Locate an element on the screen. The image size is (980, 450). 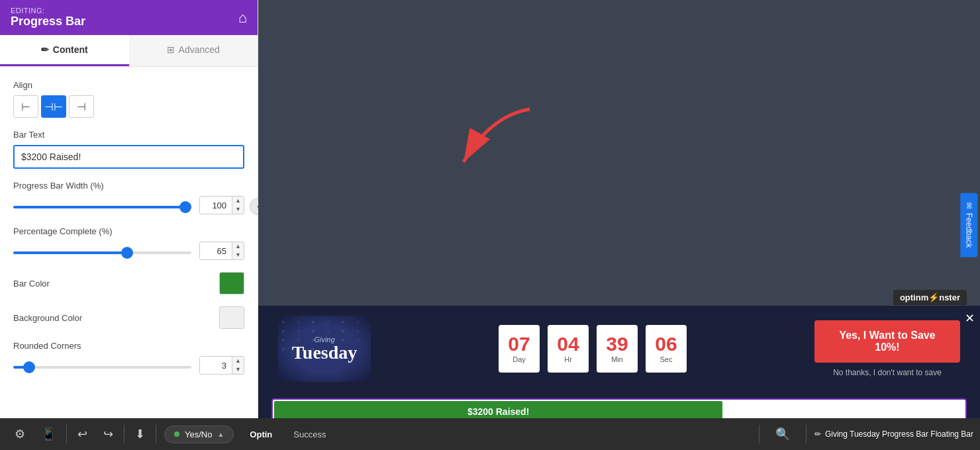
progress-bar-width-up: ▲ is located at coordinates (238, 201).